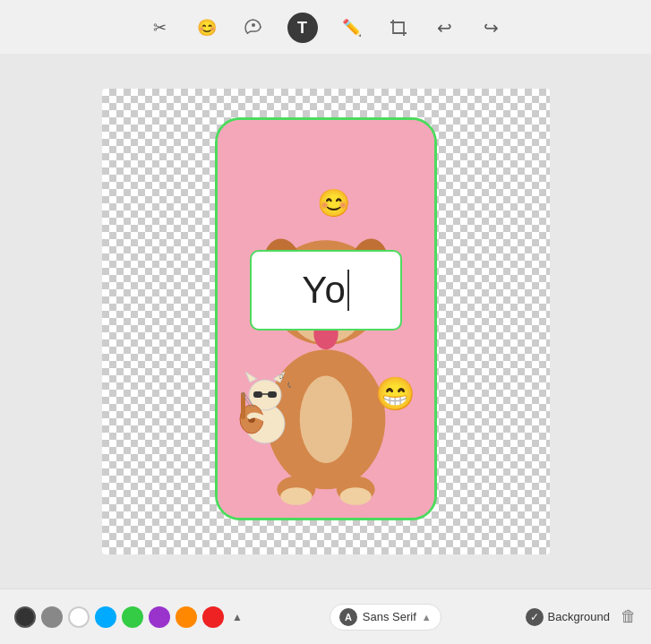 The width and height of the screenshot is (651, 644). What do you see at coordinates (213, 617) in the screenshot?
I see `color-swatch-red` at bounding box center [213, 617].